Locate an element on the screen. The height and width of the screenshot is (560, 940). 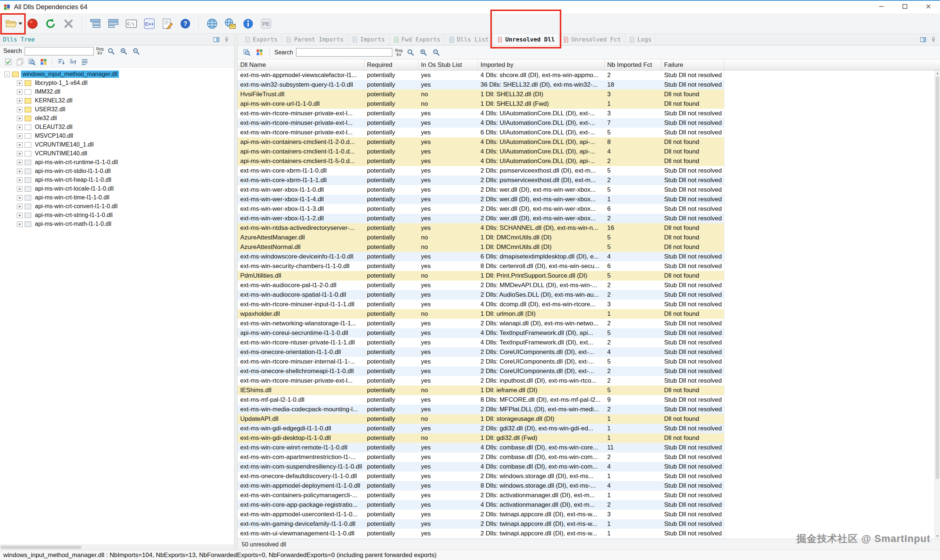
search-next-icon is located at coordinates (124, 51).